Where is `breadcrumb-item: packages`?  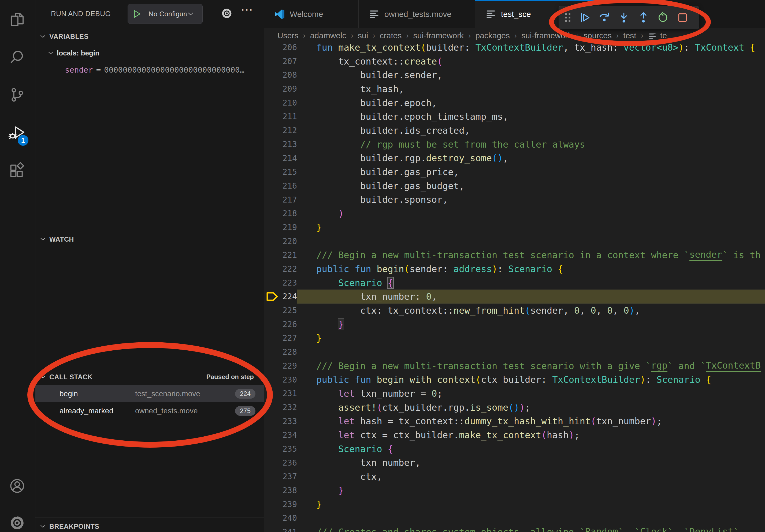
breadcrumb-item: packages is located at coordinates (492, 36).